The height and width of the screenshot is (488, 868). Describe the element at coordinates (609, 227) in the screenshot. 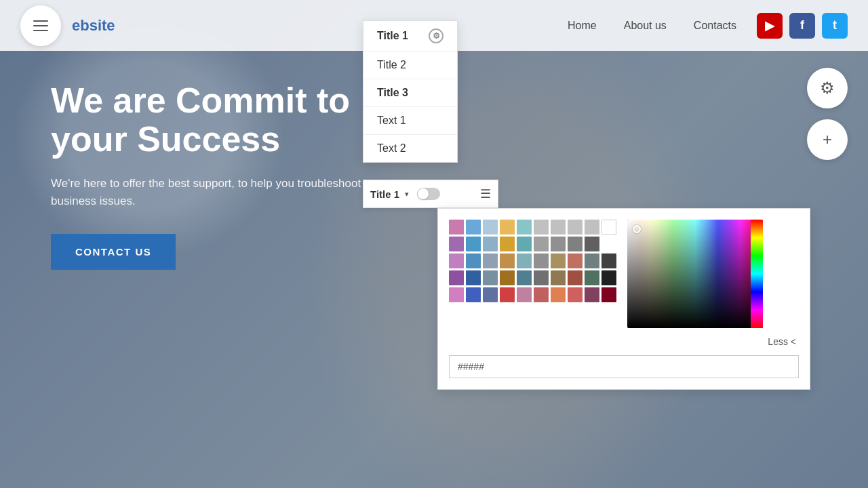

I see `swatch-white` at that location.